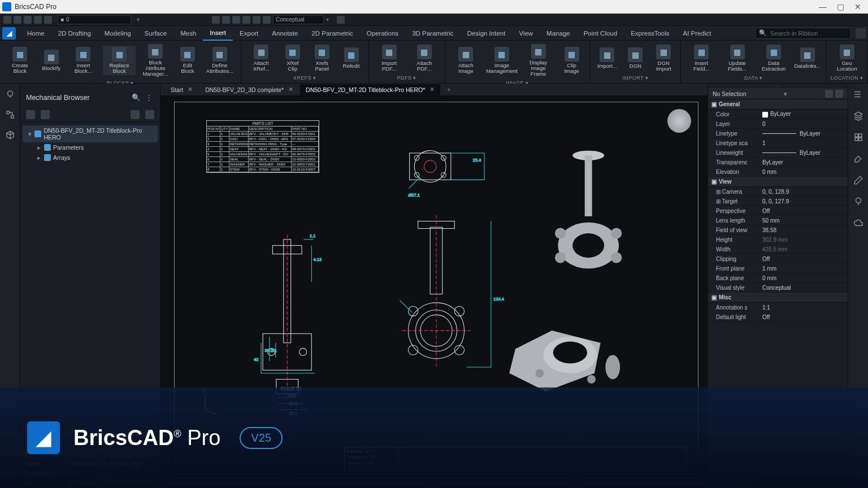  Describe the element at coordinates (697, 33) in the screenshot. I see `ribbon-tab-ai-predict: AI Predict` at that location.